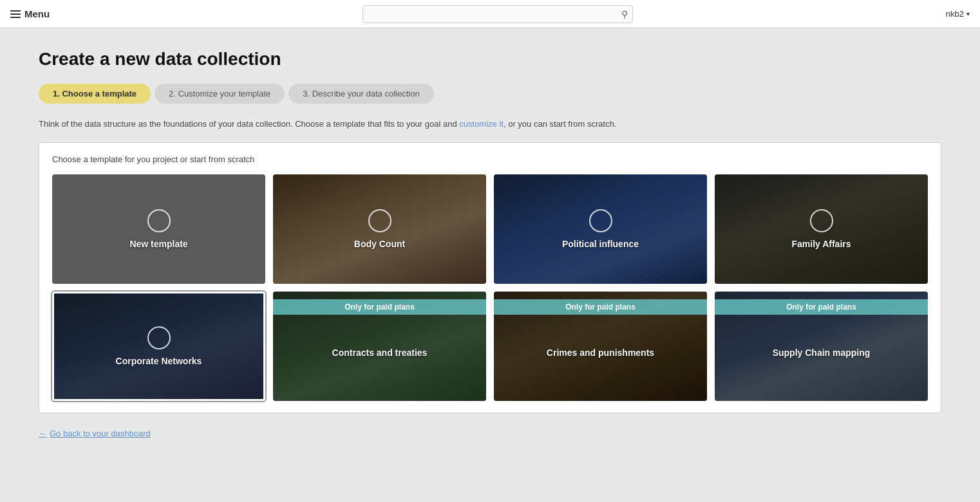 This screenshot has height=502, width=980. Describe the element at coordinates (955, 14) in the screenshot. I see `user-label: nkb2` at that location.